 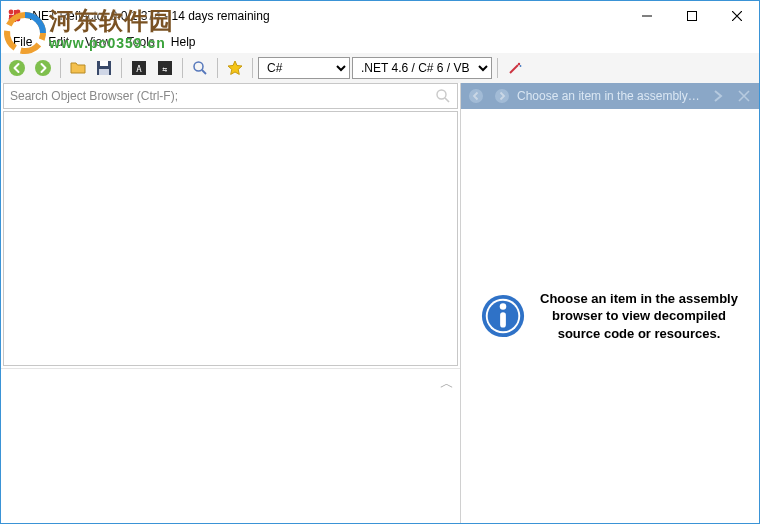 I want to click on svg-text: A, so click(x=139, y=69).